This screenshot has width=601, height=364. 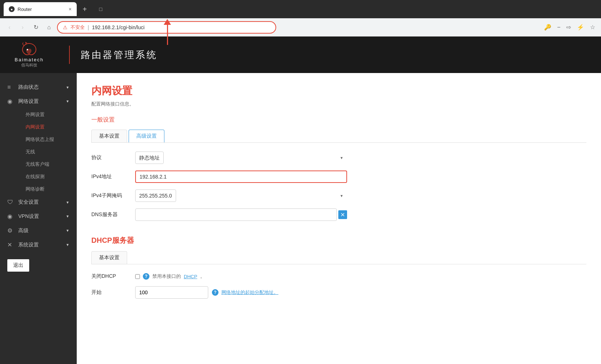 What do you see at coordinates (11, 216) in the screenshot?
I see `vpn-settings-icon: ◉` at bounding box center [11, 216].